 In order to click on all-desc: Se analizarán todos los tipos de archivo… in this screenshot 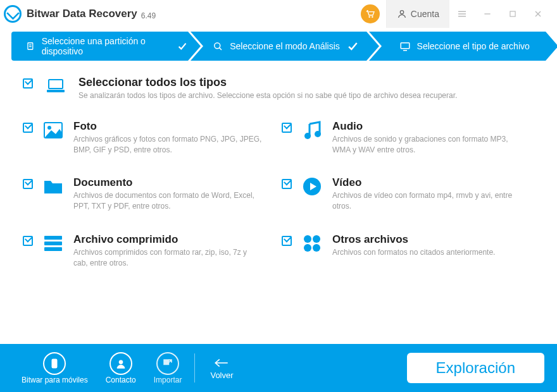, I will do `click(268, 96)`.